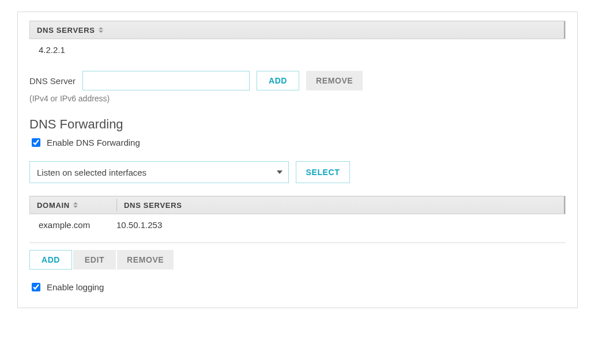 Image resolution: width=595 pixels, height=364 pixels. What do you see at coordinates (298, 143) in the screenshot?
I see `enable-dns-forwarding-checkbox-row: Enable DNS Forwarding` at bounding box center [298, 143].